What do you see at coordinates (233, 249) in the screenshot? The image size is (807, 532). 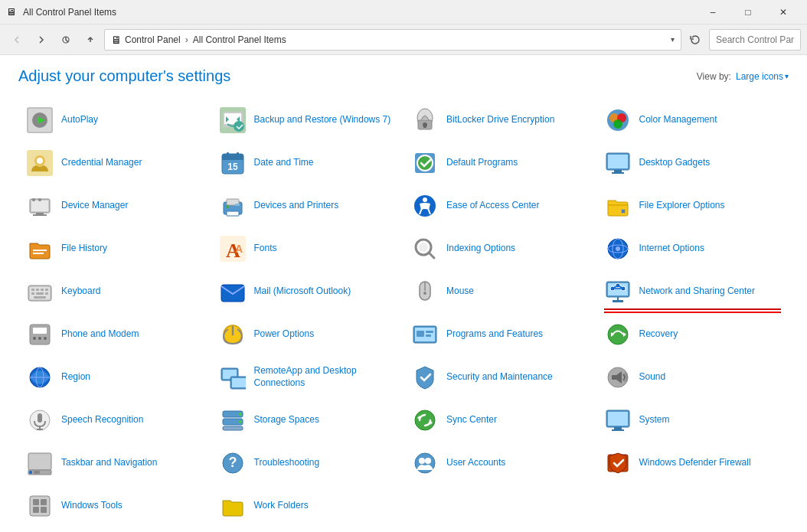 I see `fonts-icon: AA` at bounding box center [233, 249].